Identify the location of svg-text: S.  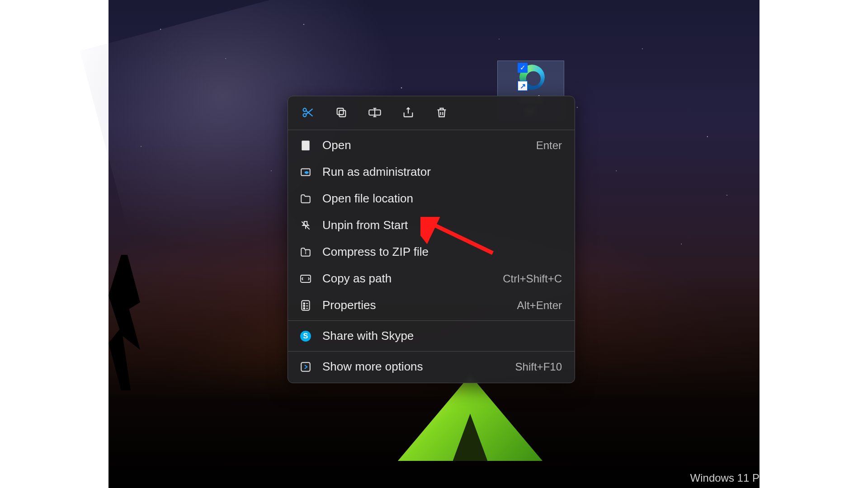
(306, 336).